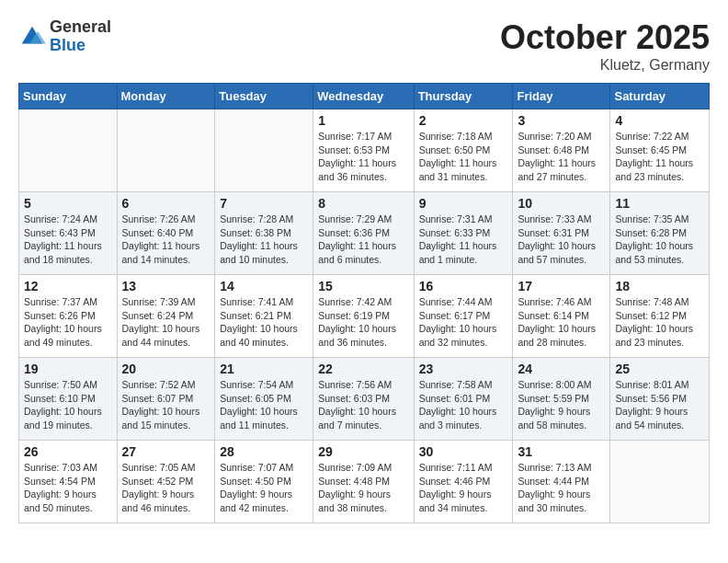  I want to click on day-number: 17, so click(561, 286).